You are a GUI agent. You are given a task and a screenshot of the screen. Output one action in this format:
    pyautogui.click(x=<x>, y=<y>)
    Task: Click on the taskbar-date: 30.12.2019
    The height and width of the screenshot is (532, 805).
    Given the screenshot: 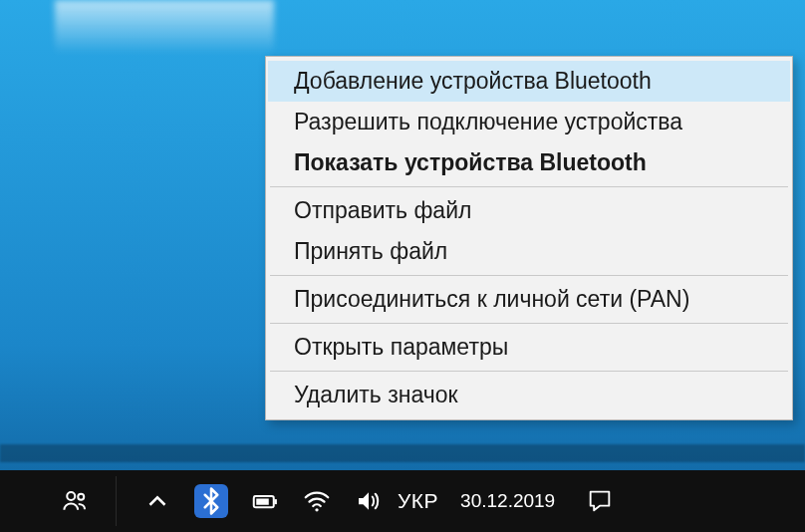 What is the action you would take?
    pyautogui.click(x=508, y=501)
    